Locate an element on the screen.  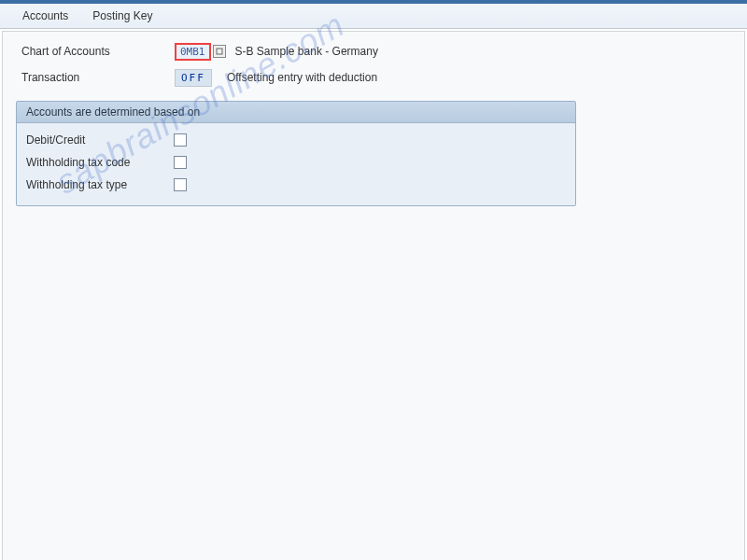
desc-chart-of-accounts: S-B Sample bank - Germany is located at coordinates (306, 51).